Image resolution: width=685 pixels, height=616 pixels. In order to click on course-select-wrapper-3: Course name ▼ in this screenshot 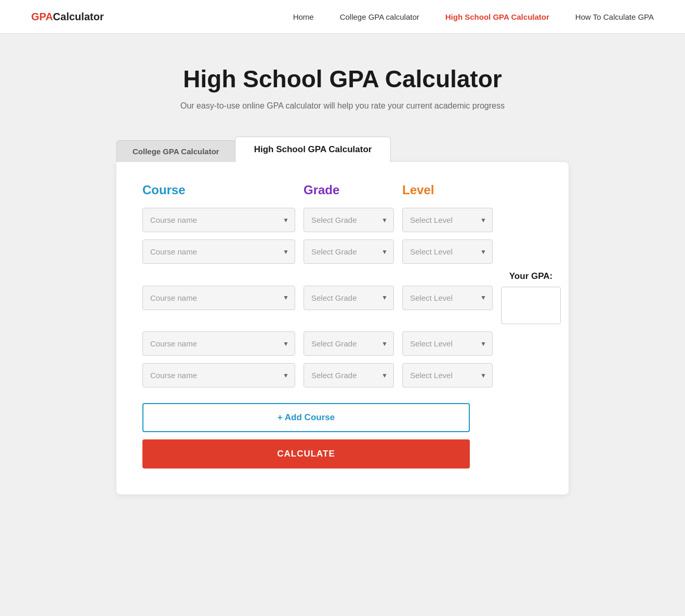, I will do `click(219, 298)`.